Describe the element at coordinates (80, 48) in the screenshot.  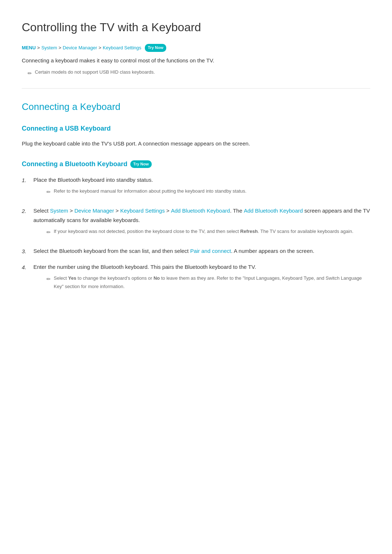
I see `breadcrumb-device-manager: Device Manager` at that location.